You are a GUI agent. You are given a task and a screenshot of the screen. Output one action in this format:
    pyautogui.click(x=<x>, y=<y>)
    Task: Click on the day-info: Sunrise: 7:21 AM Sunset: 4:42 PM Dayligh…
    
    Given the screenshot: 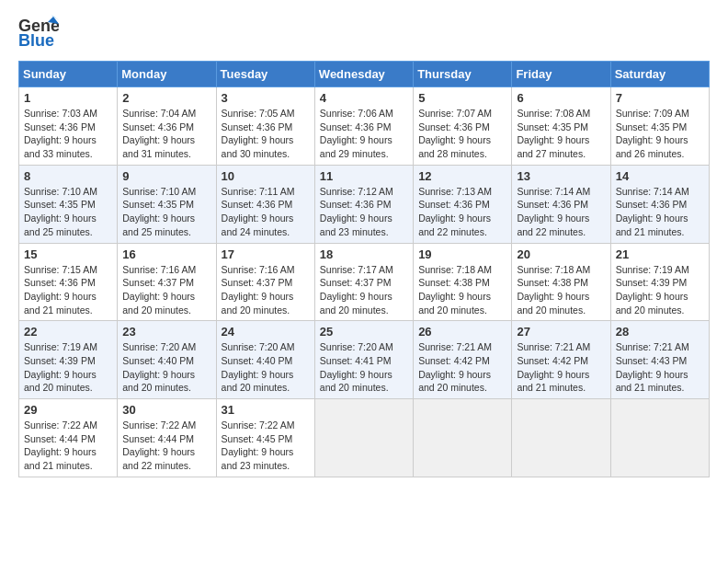 What is the action you would take?
    pyautogui.click(x=561, y=368)
    